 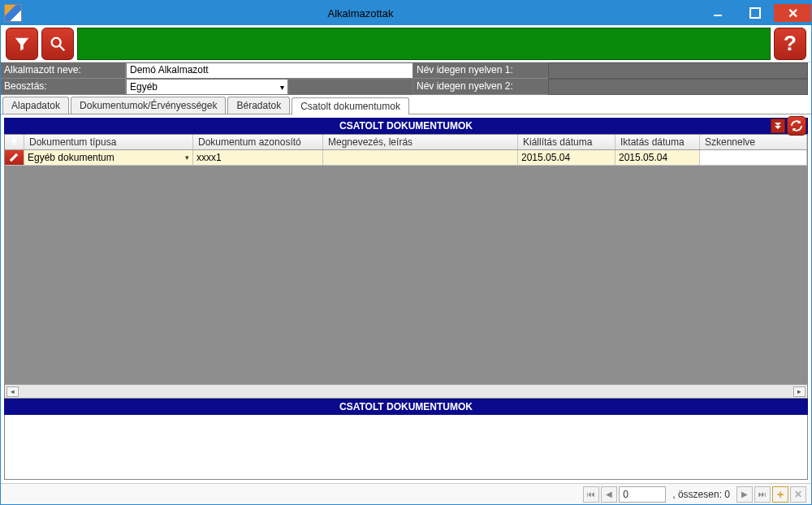 What do you see at coordinates (797, 126) in the screenshot?
I see `refresh-button` at bounding box center [797, 126].